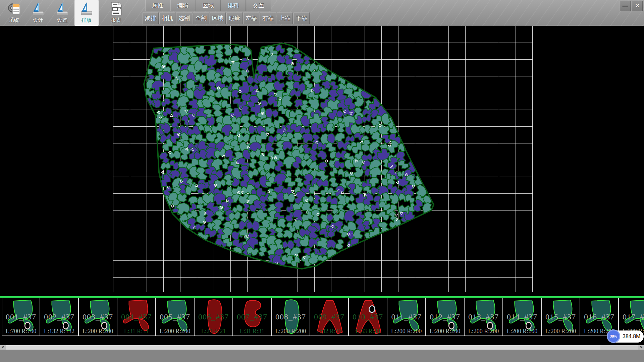 Image resolution: width=644 pixels, height=362 pixels. Describe the element at coordinates (631, 337) in the screenshot. I see `memory-value: 384.8M` at that location.